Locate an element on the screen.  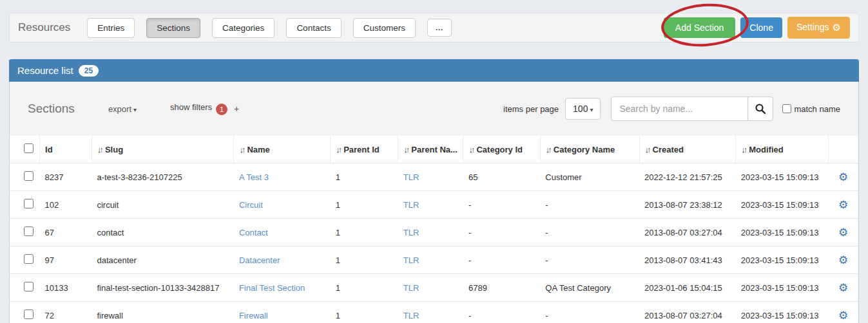
section-name-link: Circuit is located at coordinates (251, 205).